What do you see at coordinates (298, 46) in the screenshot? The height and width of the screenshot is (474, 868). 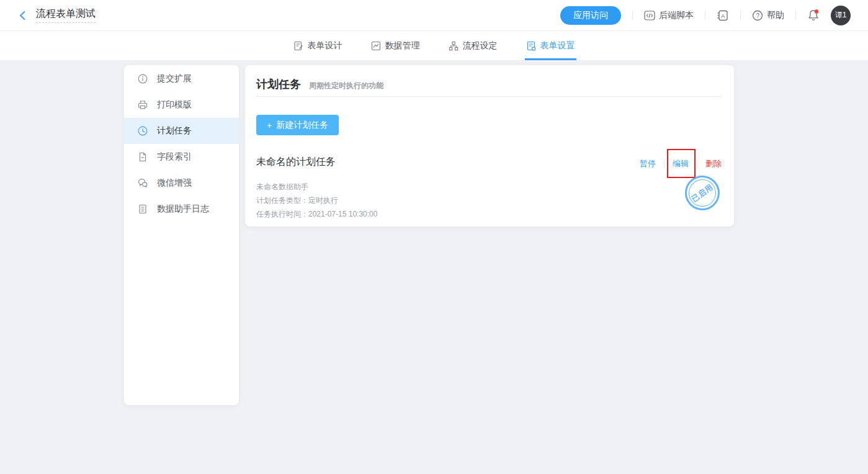 I see `form-design-icon` at bounding box center [298, 46].